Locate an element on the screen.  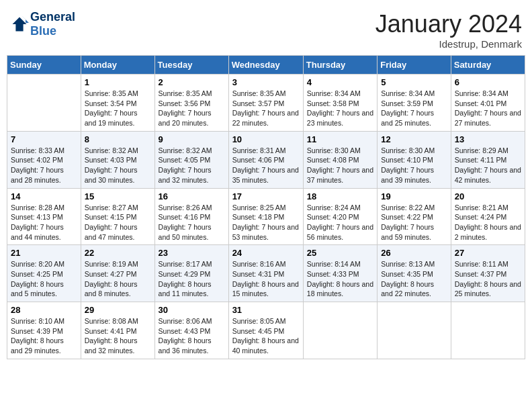
calendar-cell: 16Sunrise: 8:26 AMSunset: 4:16 PMDayligh… is located at coordinates (191, 216).